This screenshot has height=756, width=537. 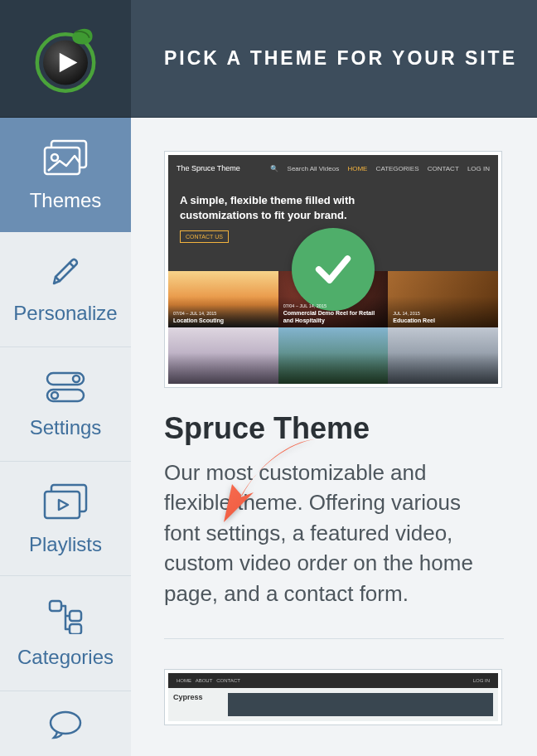 I want to click on preview-cta: CONTACT US, so click(x=204, y=237).